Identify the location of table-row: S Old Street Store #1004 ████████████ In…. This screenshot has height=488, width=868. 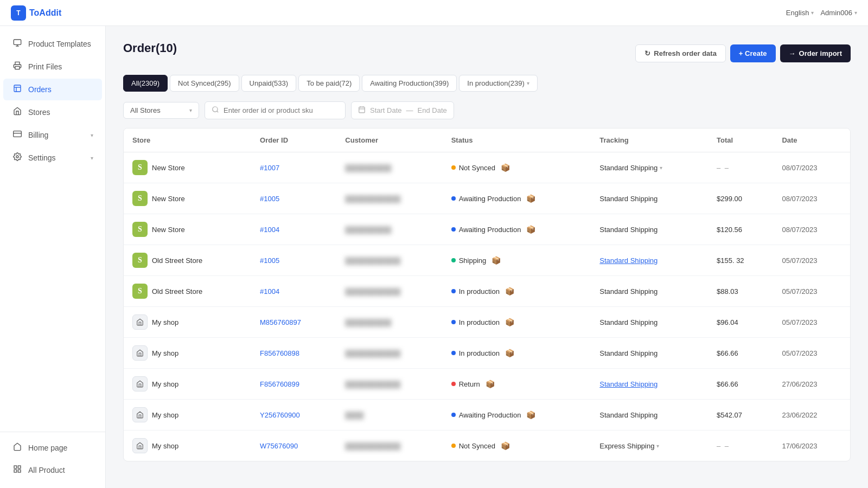
(487, 292).